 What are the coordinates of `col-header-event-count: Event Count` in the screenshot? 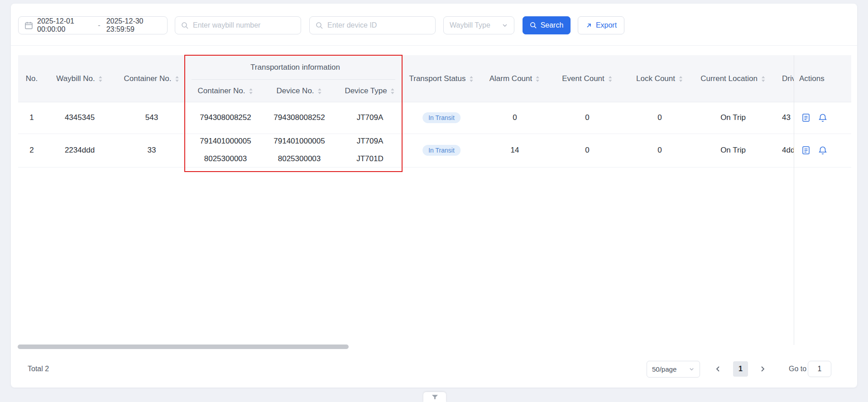 It's located at (587, 79).